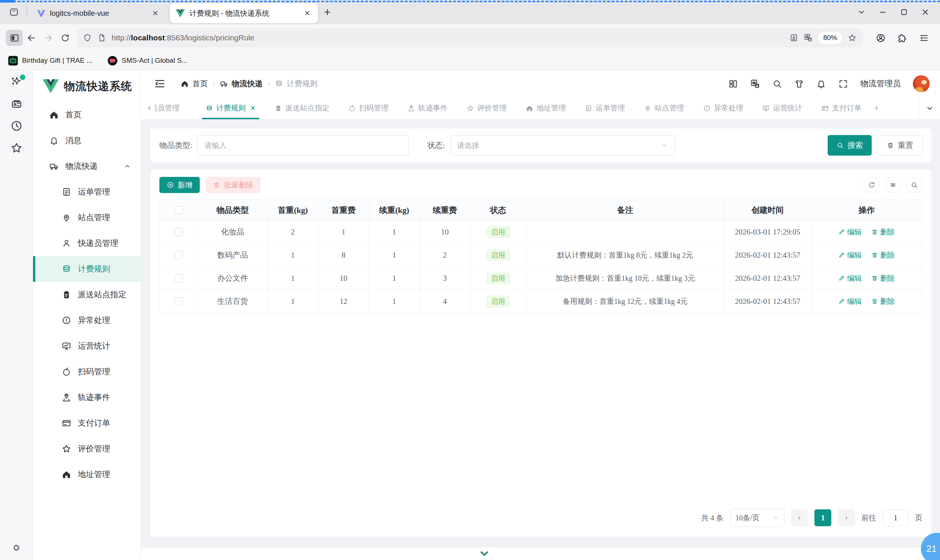 The image size is (940, 560). Describe the element at coordinates (723, 108) in the screenshot. I see `tab-exception: 异常处理` at that location.